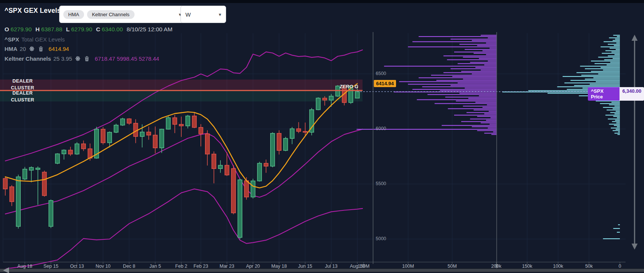 This screenshot has height=273, width=644. I want to click on volume-axis-label: 100k, so click(558, 266).